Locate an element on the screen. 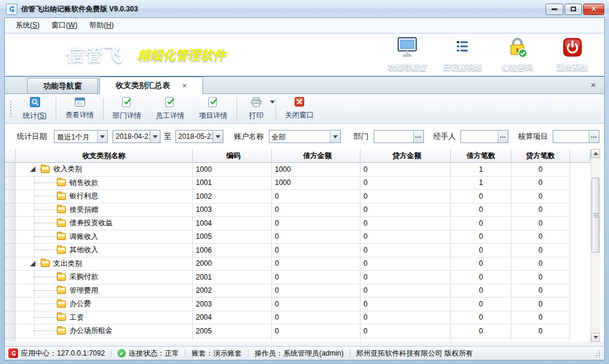 This screenshot has height=364, width=609. exit-system-button: 退出系统 is located at coordinates (572, 55).